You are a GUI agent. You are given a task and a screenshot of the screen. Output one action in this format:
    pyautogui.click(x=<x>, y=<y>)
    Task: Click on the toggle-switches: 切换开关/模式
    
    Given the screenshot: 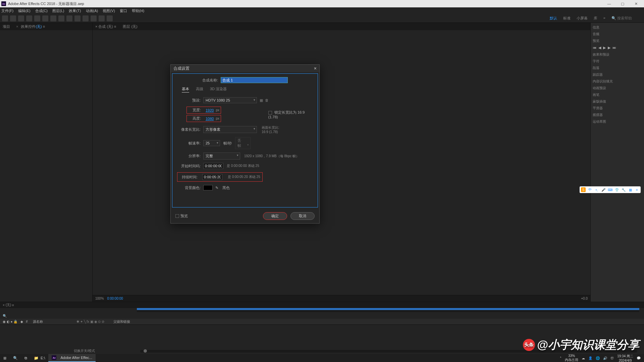 What is the action you would take?
    pyautogui.click(x=85, y=351)
    